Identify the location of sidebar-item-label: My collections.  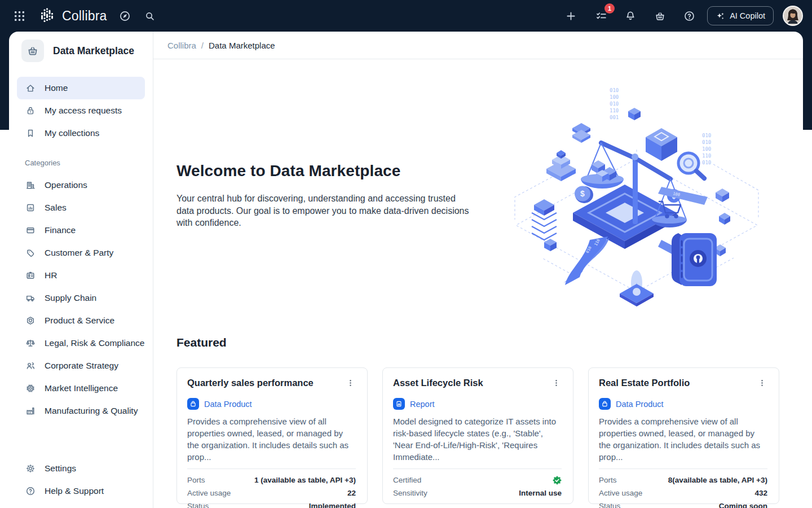
(72, 133).